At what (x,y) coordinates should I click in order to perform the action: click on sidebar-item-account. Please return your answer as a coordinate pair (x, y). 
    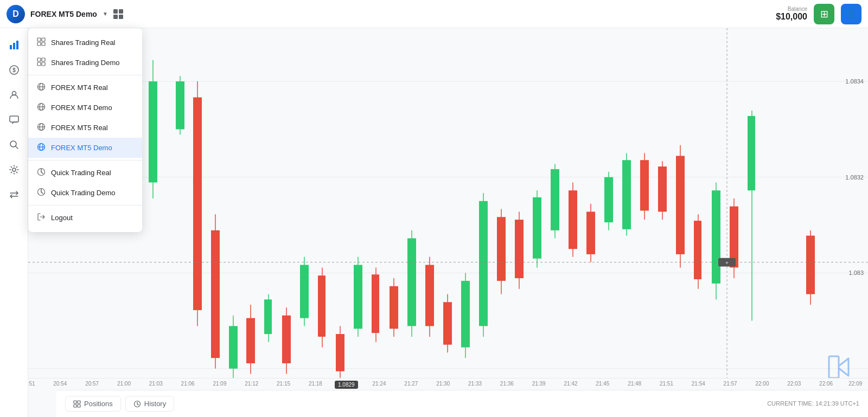
    Looking at the image, I should click on (14, 95).